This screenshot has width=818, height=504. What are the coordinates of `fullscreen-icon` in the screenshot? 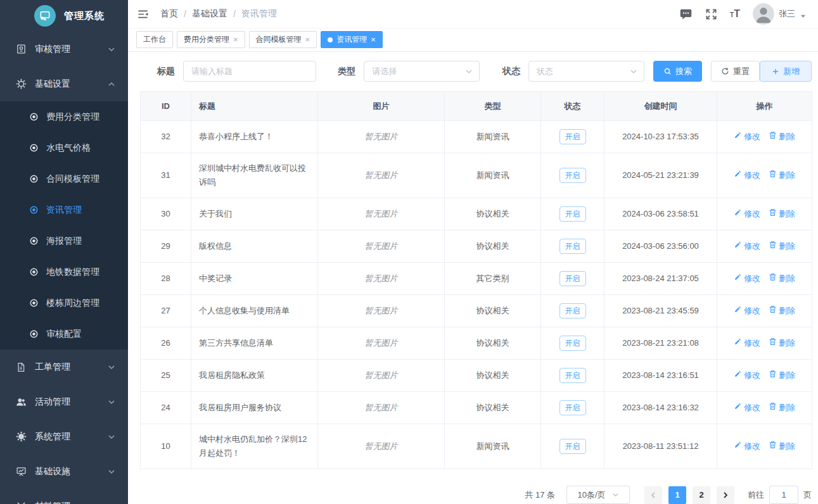 It's located at (711, 14).